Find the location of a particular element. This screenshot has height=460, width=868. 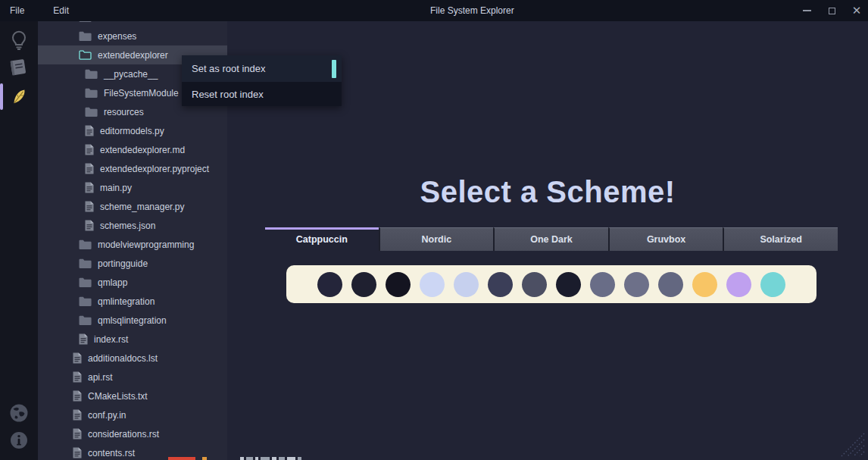

lightbulb-rail-button is located at coordinates (19, 39).